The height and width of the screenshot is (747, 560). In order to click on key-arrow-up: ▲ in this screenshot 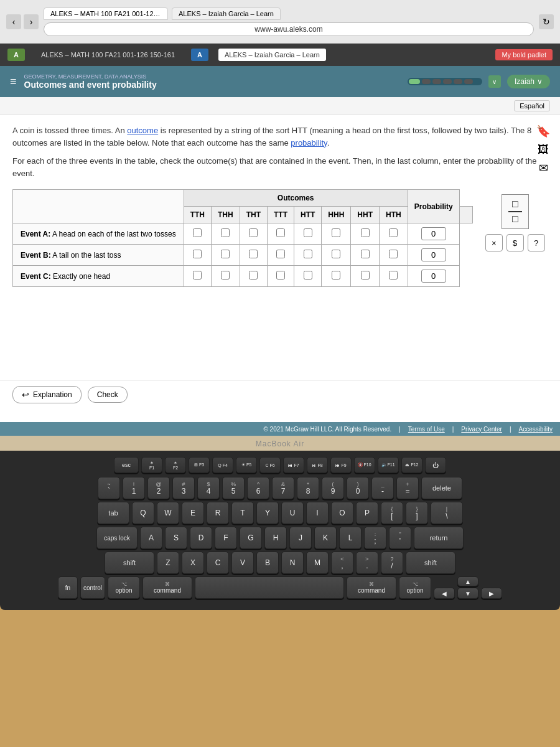, I will do `click(468, 581)`.